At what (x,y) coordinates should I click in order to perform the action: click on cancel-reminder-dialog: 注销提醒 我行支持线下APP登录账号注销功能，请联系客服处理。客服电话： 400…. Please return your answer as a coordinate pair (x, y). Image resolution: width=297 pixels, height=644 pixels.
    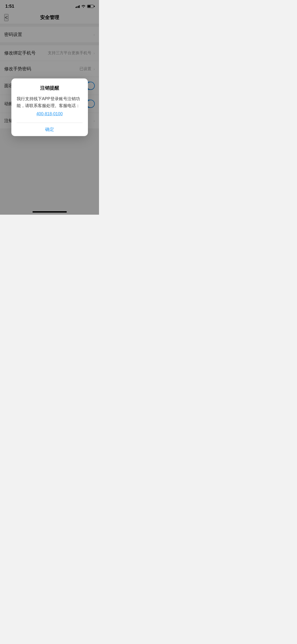
    Looking at the image, I should click on (50, 107).